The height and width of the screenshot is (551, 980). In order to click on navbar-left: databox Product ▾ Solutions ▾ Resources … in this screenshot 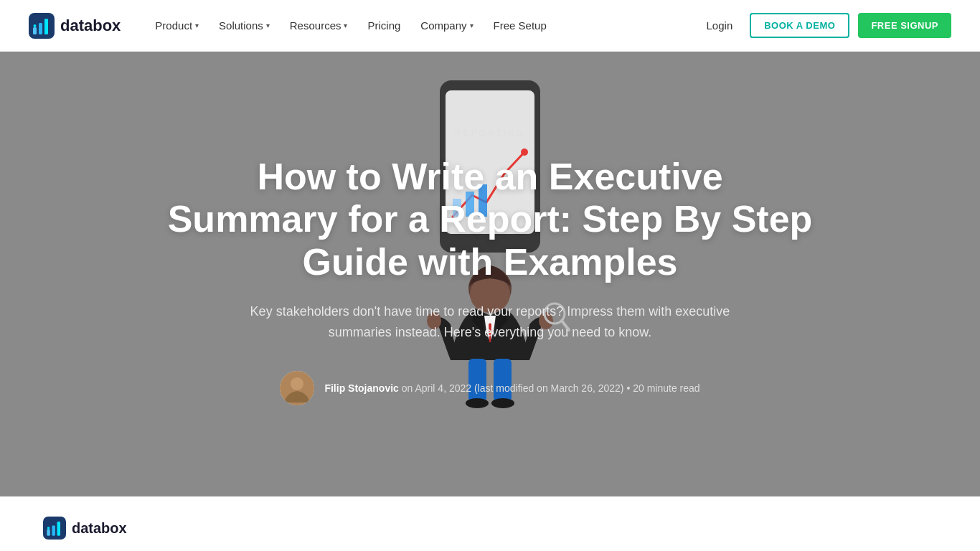, I will do `click(292, 26)`.